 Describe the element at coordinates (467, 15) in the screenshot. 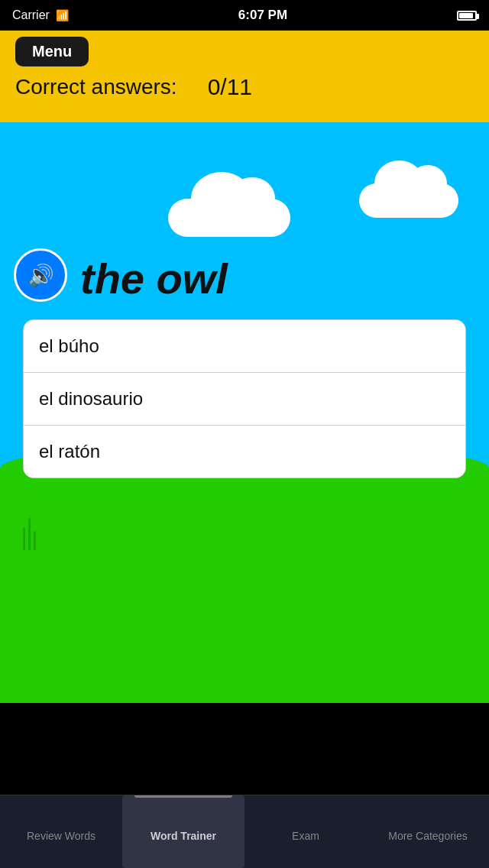

I see `battery-icon` at that location.